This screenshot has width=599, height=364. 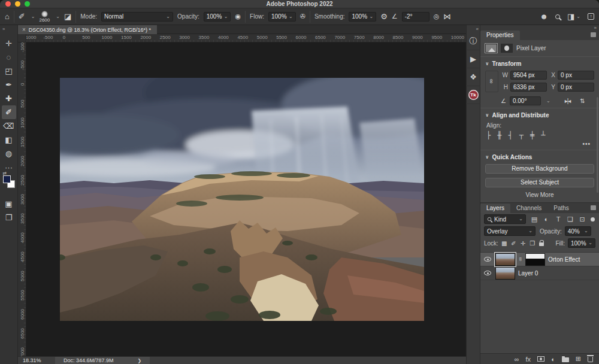 What do you see at coordinates (22, 17) in the screenshot?
I see `brush-preset-icon: ✐` at bounding box center [22, 17].